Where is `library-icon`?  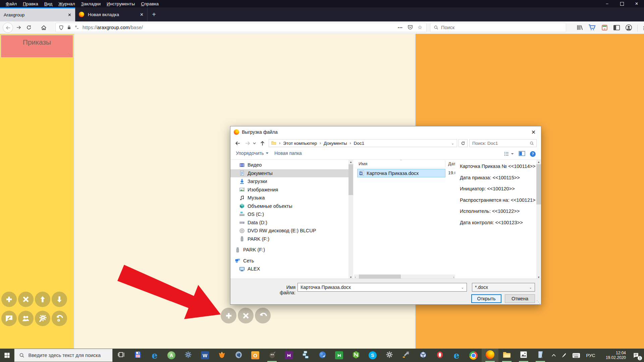
library-icon is located at coordinates (580, 28).